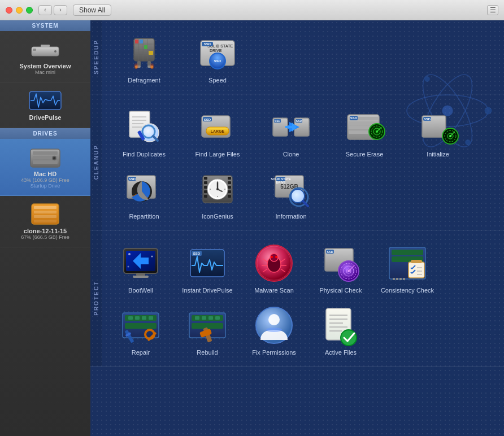  What do you see at coordinates (45, 167) in the screenshot?
I see `sidebar-item-mac-hd: Mac HD 43% (106.9 GB) Free Startup Drive` at bounding box center [45, 167].